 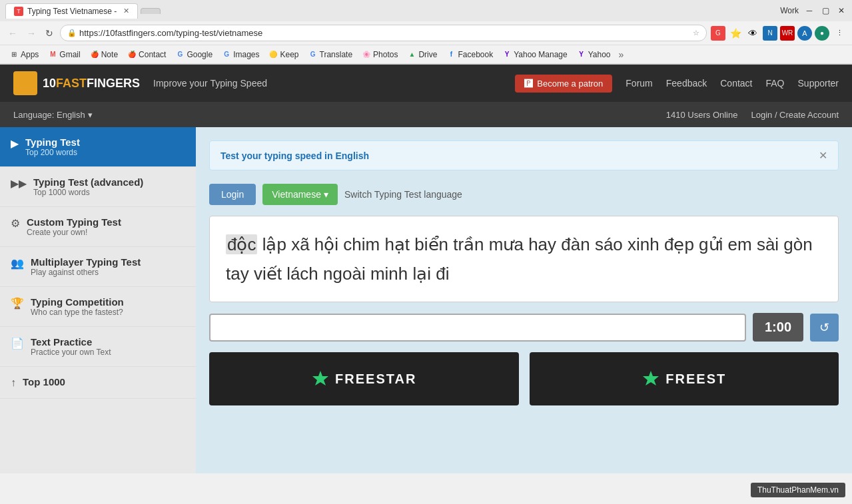 I want to click on bookmark-yahoo-label: Yahoo, so click(x=600, y=55).